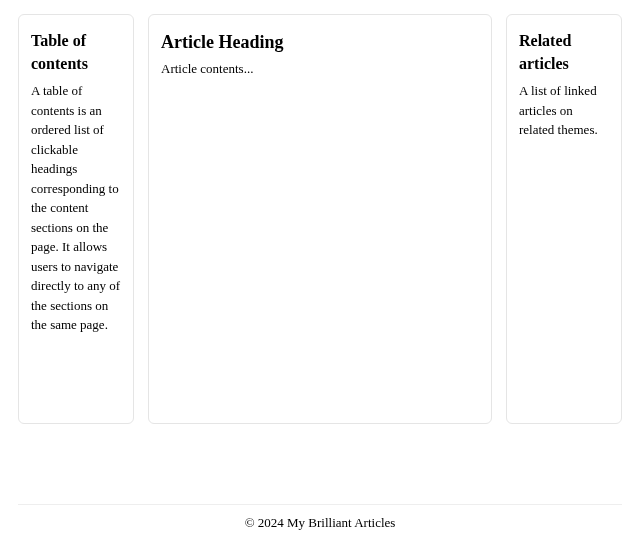 The image size is (640, 537). Describe the element at coordinates (564, 52) in the screenshot. I see `related-heading: Related articles` at that location.